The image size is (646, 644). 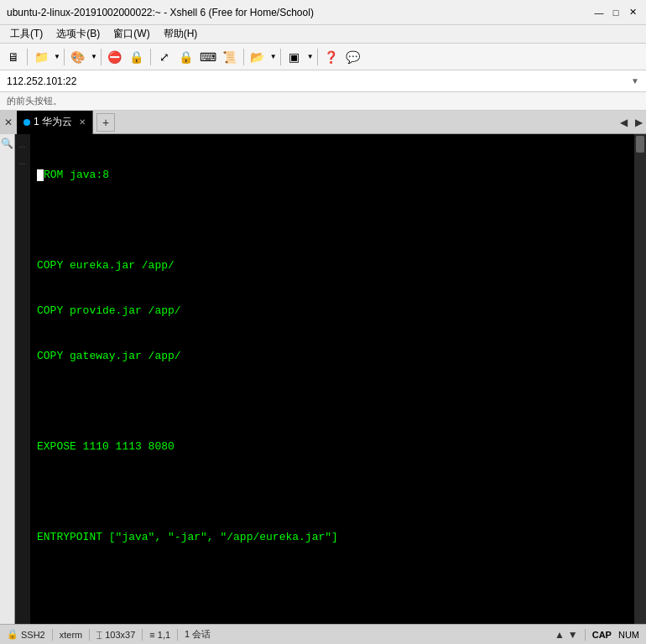 I want to click on menu-window: 窗口(W), so click(x=131, y=34).